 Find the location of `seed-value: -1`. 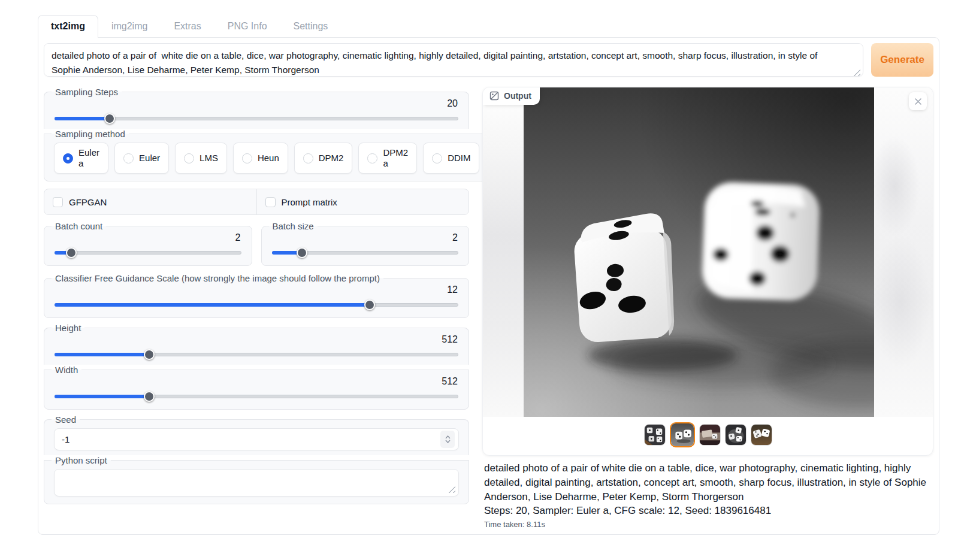

seed-value: -1 is located at coordinates (251, 440).